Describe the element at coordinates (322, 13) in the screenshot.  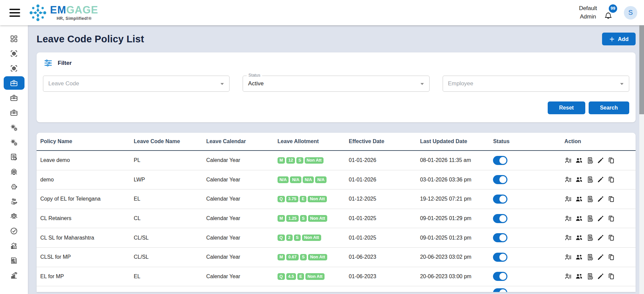
I see `top-bar: EMGAGE HR, Simplified!® Default Admin 99…` at that location.